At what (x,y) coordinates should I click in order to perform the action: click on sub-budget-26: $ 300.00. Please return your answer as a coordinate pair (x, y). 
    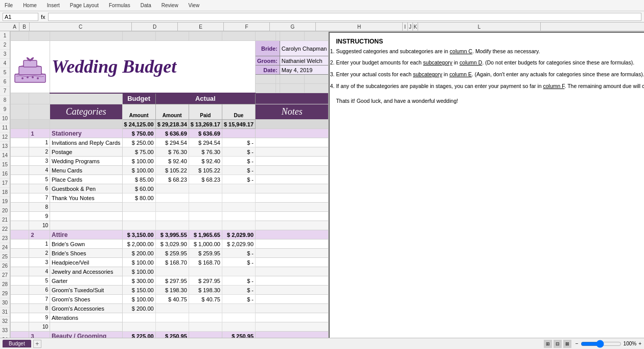
    Looking at the image, I should click on (139, 281).